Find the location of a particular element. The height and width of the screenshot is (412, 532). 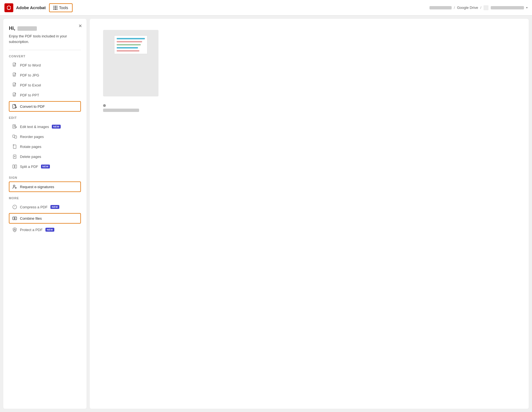

sidebar-divider is located at coordinates (45, 50).